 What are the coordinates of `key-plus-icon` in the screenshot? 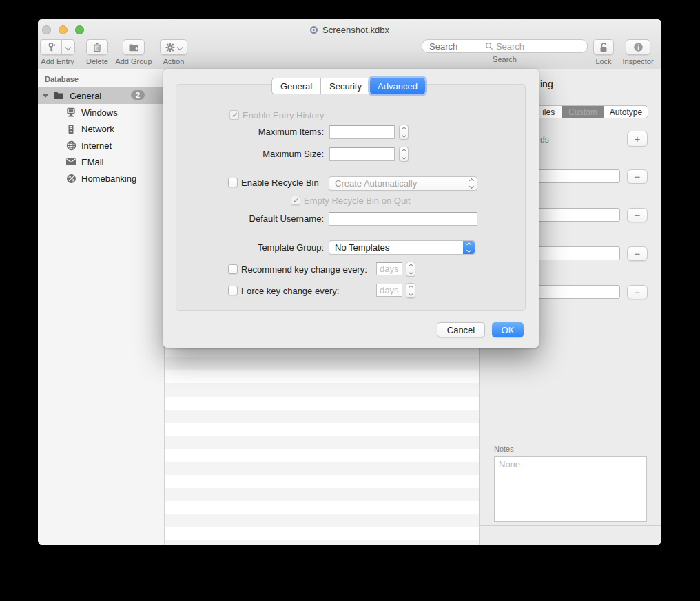 It's located at (51, 48).